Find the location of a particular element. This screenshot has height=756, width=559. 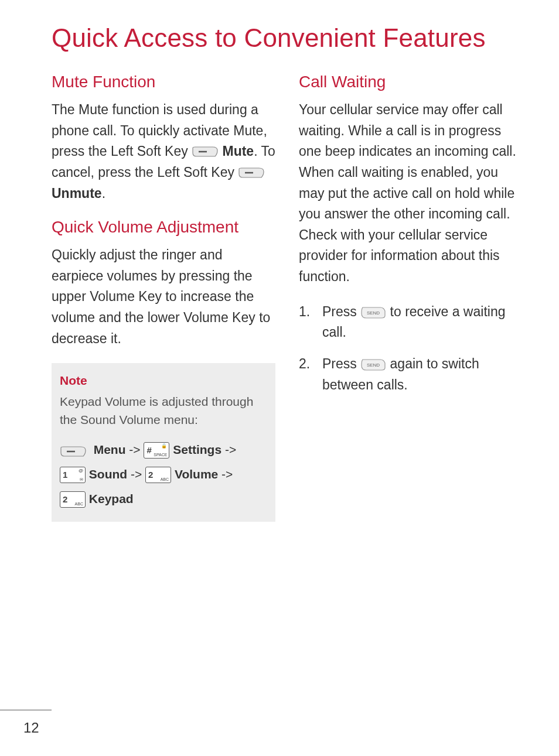

mute-heading: Mute Function is located at coordinates (163, 82).